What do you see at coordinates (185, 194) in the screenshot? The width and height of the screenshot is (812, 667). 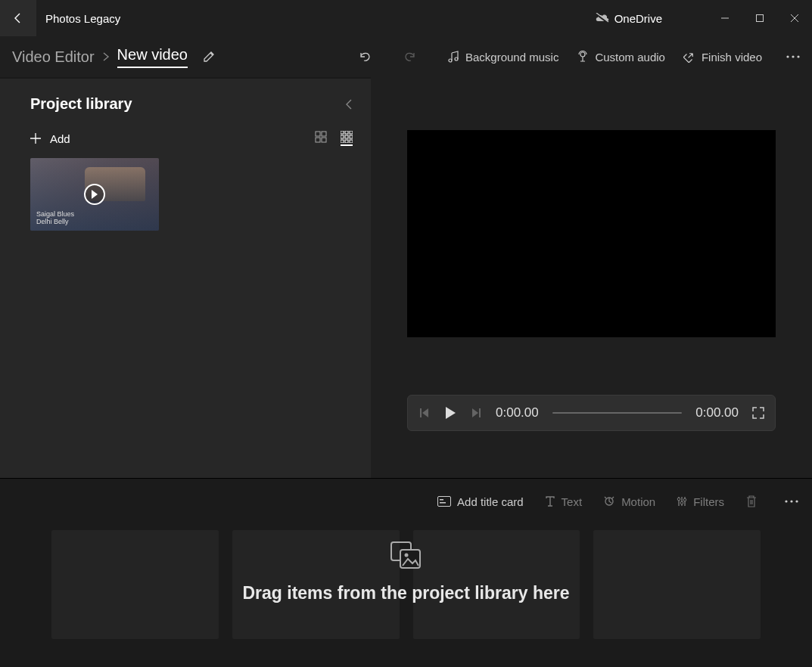 I see `library-thumbnails: Saigal Blues Delhi Belly` at bounding box center [185, 194].